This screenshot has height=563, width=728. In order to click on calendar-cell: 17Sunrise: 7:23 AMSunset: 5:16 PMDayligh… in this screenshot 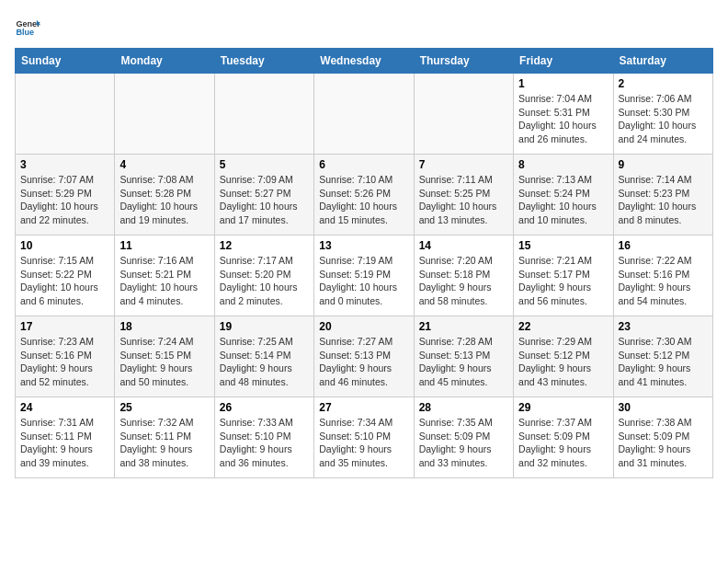, I will do `click(65, 357)`.